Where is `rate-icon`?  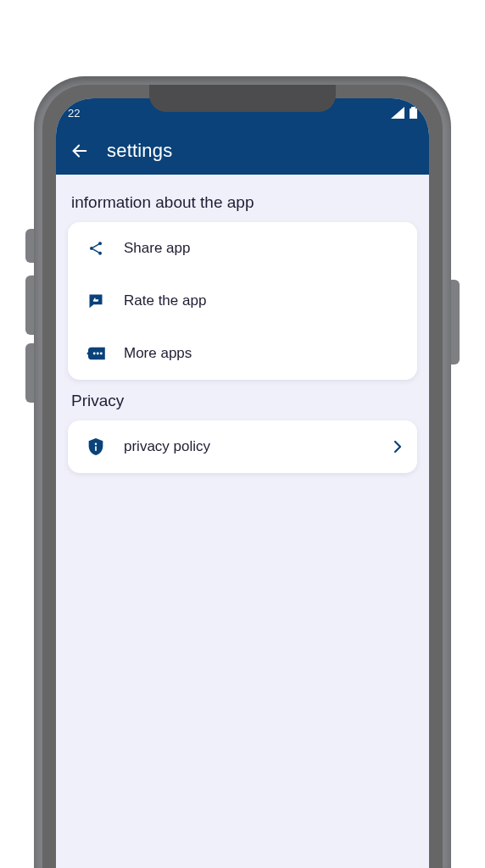 rate-icon is located at coordinates (96, 301).